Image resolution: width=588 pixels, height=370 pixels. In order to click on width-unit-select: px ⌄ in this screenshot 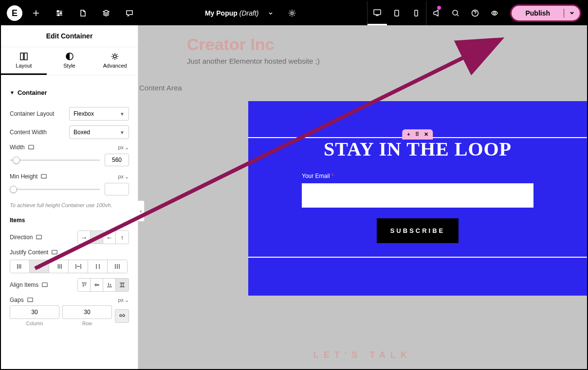, I will do `click(124, 148)`.